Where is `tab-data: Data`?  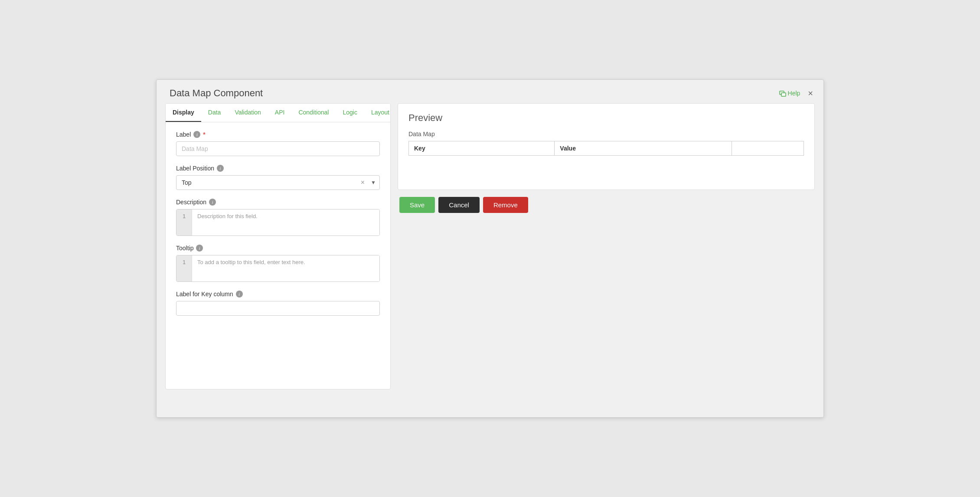 tab-data: Data is located at coordinates (215, 113).